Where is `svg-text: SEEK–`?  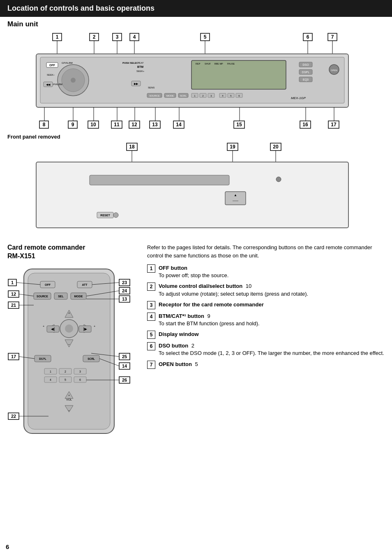
svg-text: SEEK– is located at coordinates (51, 75).